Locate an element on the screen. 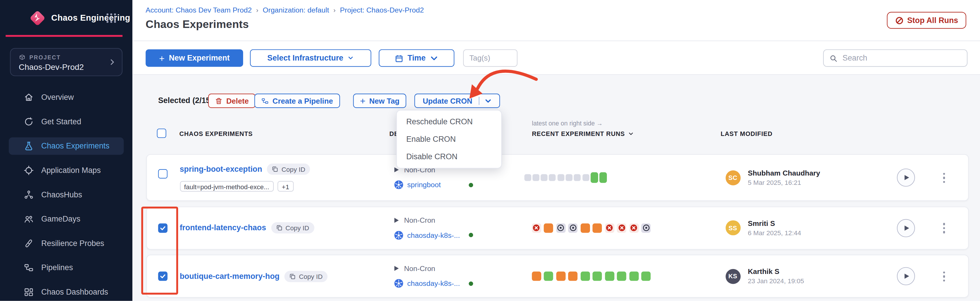  infra-status-dot is located at coordinates (471, 235).